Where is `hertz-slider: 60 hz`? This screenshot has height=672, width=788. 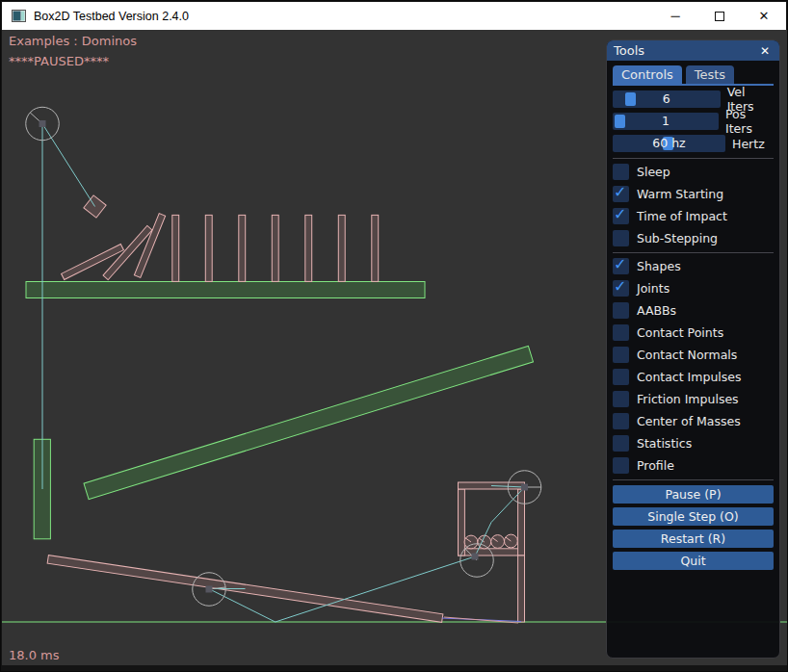 hertz-slider: 60 hz is located at coordinates (669, 143).